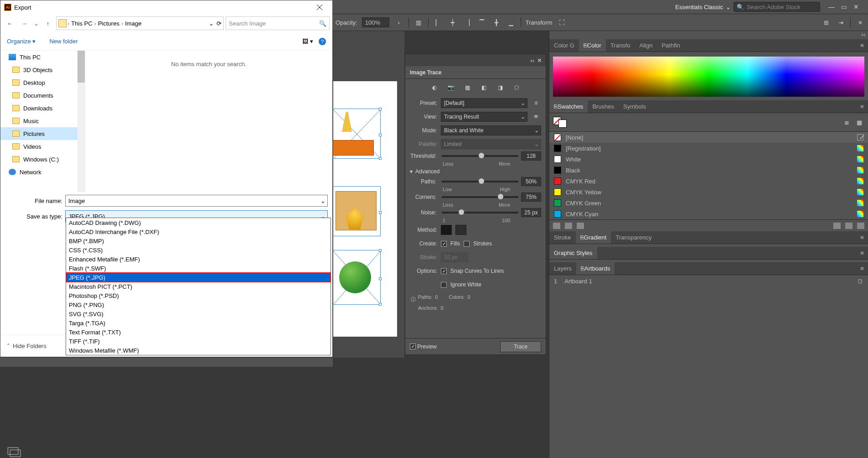  I want to click on organize-menu: Organize ▾, so click(21, 41).